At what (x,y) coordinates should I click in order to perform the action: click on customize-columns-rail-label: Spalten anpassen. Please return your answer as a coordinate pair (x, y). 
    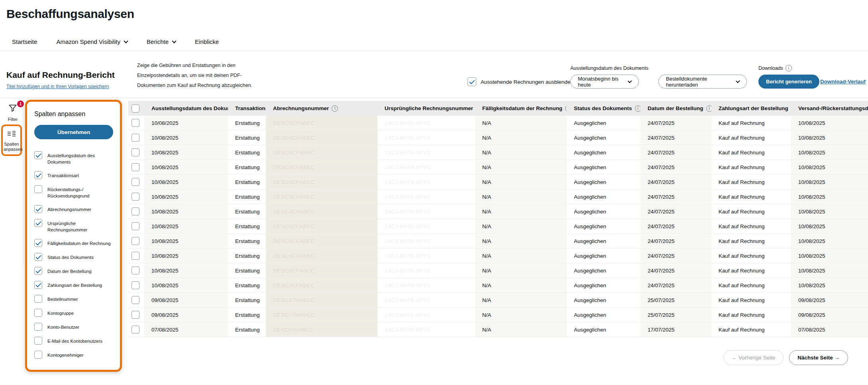
    Looking at the image, I should click on (12, 147).